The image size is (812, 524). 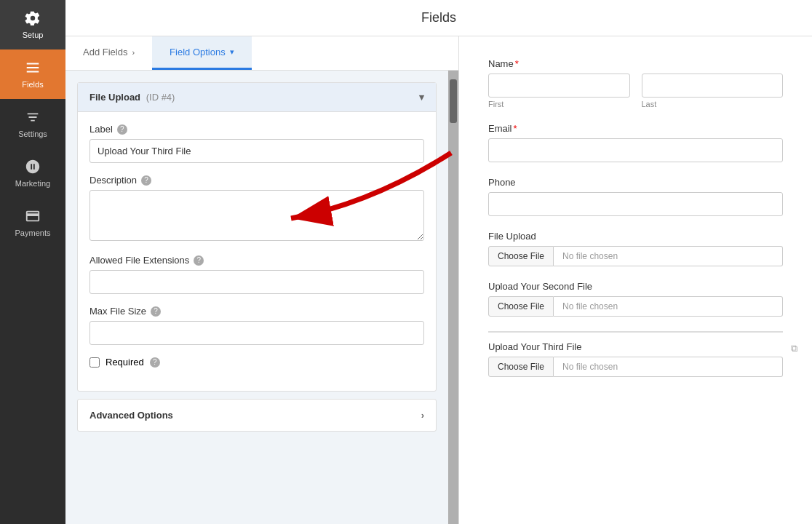 I want to click on last-name-input, so click(x=713, y=86).